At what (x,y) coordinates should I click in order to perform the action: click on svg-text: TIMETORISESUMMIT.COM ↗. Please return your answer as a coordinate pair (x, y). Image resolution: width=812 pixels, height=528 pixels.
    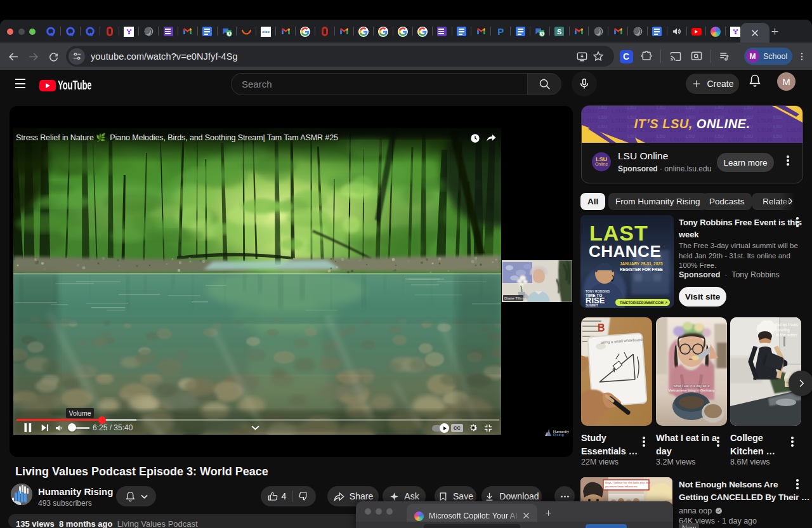
    Looking at the image, I should click on (643, 303).